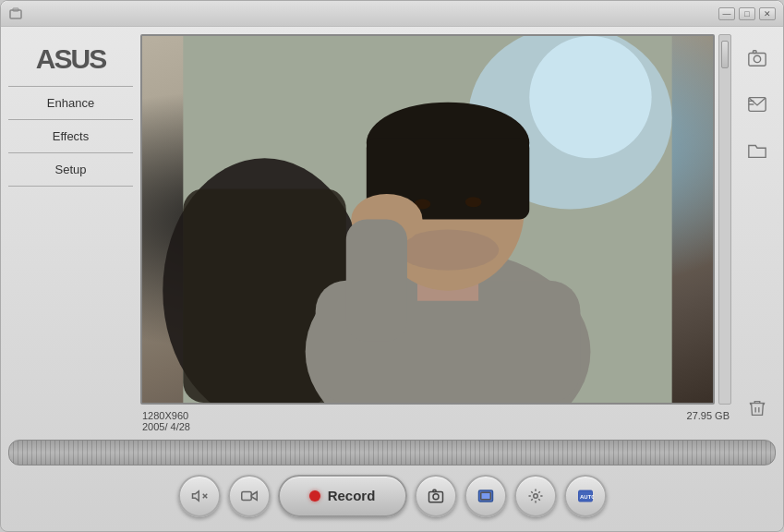 The width and height of the screenshot is (784, 532). Describe the element at coordinates (536, 496) in the screenshot. I see `settings-button` at that location.